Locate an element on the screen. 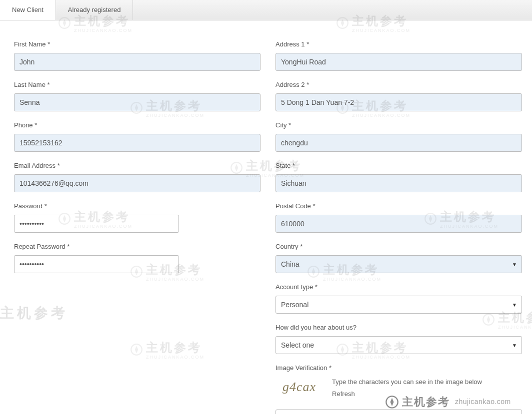 This screenshot has height=414, width=532. city-input is located at coordinates (399, 143).